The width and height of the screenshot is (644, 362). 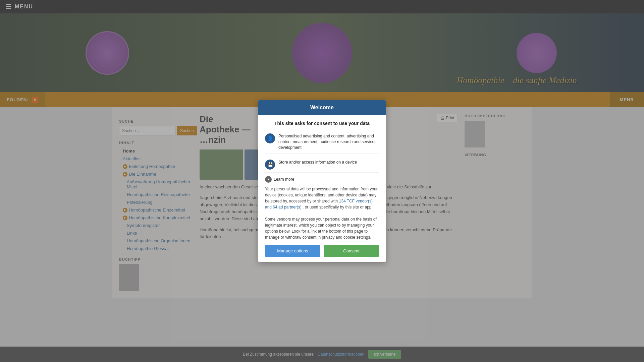 What do you see at coordinates (352, 251) in the screenshot?
I see `consent-button: Consent` at bounding box center [352, 251].